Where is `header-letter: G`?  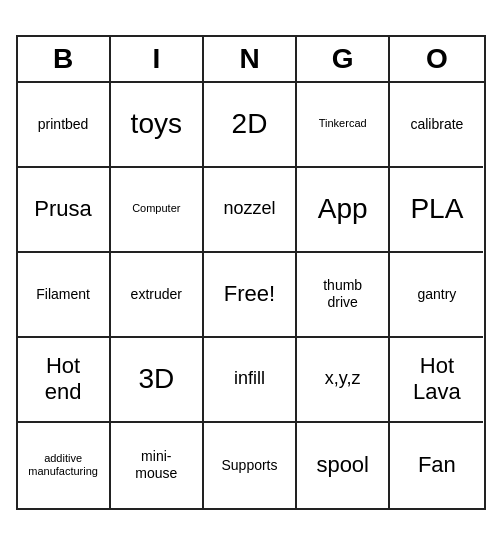
header-letter: G is located at coordinates (344, 59).